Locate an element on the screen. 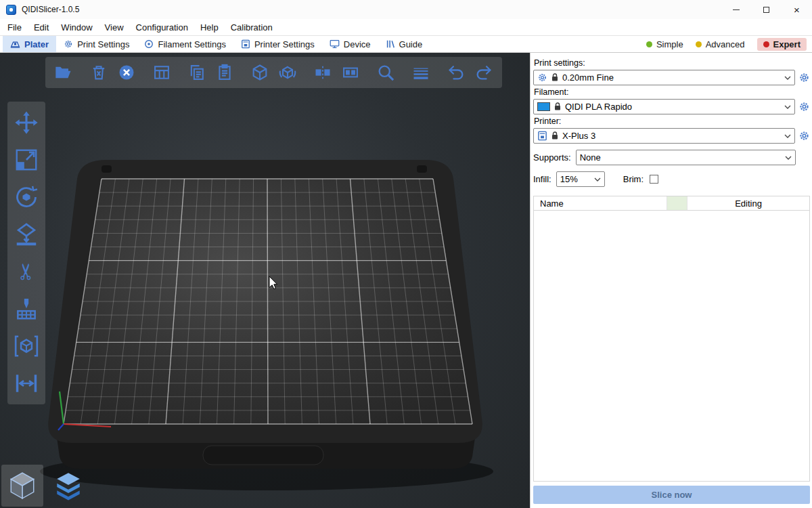 Image resolution: width=812 pixels, height=508 pixels. distance-tool-icon is located at coordinates (26, 383).